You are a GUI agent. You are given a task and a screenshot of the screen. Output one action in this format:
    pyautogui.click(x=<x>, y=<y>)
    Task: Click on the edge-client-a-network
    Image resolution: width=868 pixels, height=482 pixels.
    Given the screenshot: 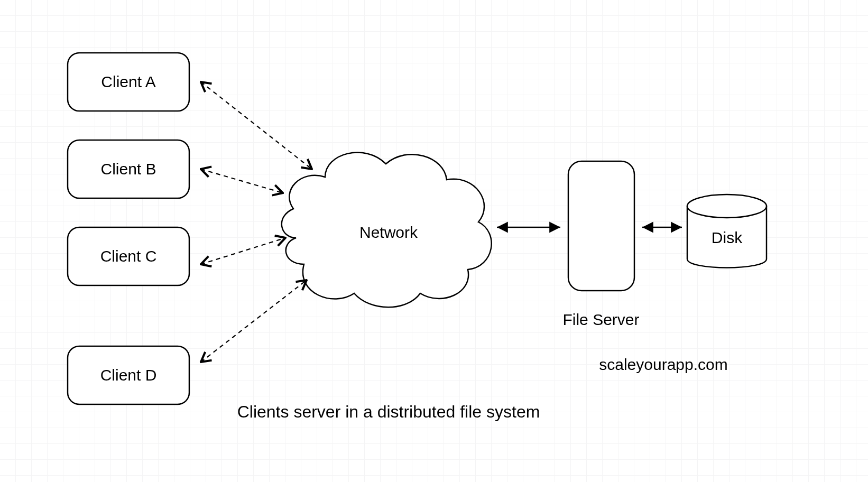 What is the action you would take?
    pyautogui.click(x=256, y=126)
    